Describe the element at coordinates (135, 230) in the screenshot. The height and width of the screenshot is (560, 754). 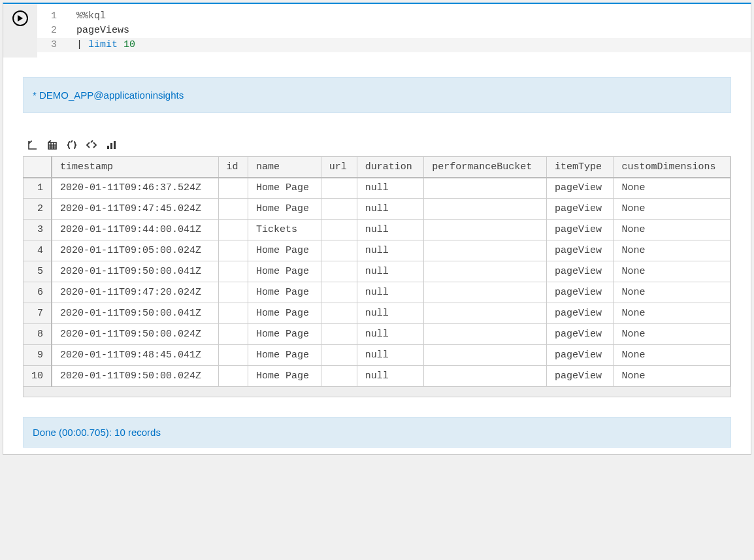
I see `cell: 2020-01-11T09:44:00.041Z` at that location.